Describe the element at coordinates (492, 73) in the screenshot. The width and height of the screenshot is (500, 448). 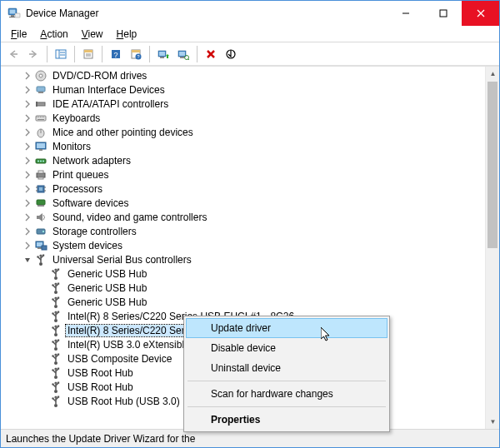
I see `scroll-up-button: ▲` at that location.